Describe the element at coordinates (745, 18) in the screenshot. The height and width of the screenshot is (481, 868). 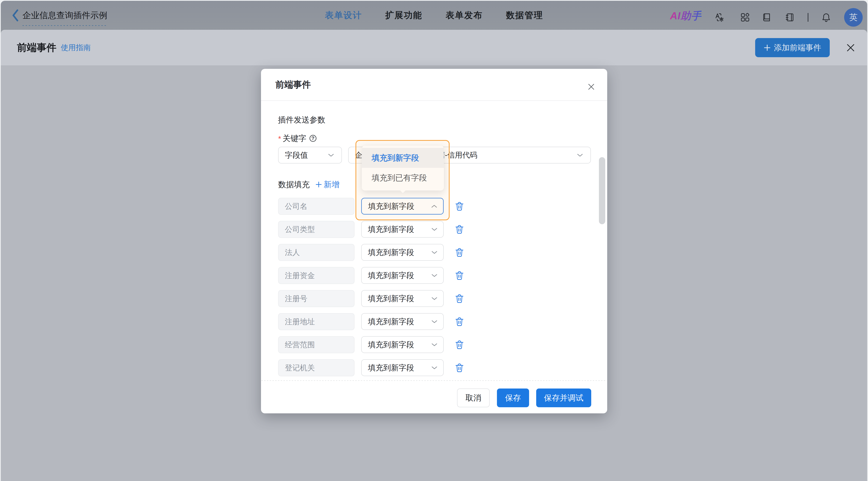
I see `apps-icon` at that location.